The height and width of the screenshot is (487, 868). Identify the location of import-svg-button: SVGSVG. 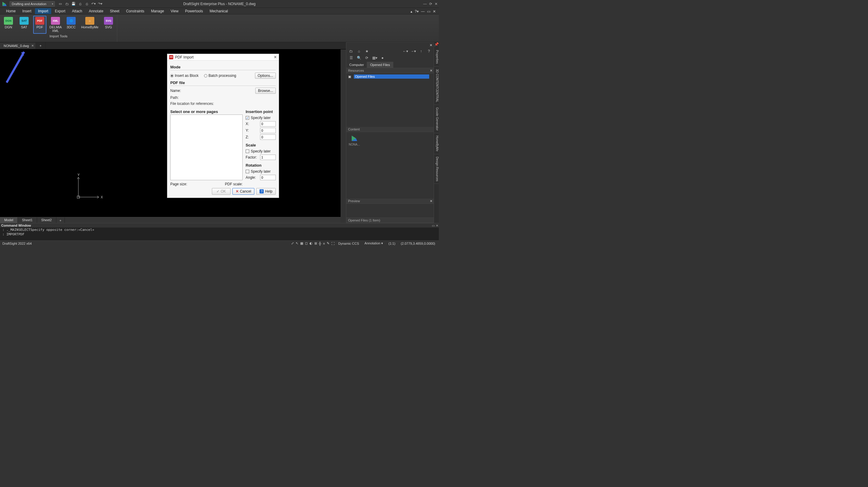
(108, 25).